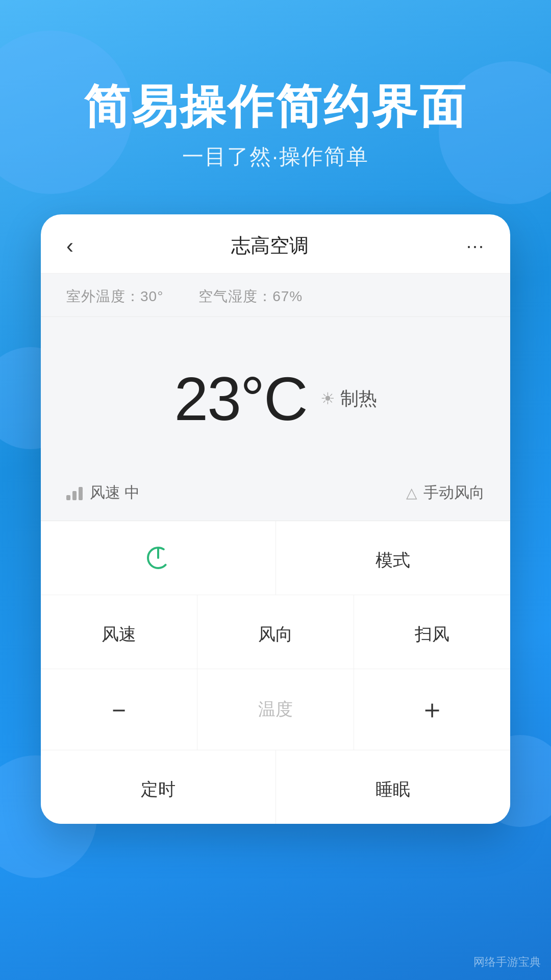  I want to click on more-button: ···, so click(475, 246).